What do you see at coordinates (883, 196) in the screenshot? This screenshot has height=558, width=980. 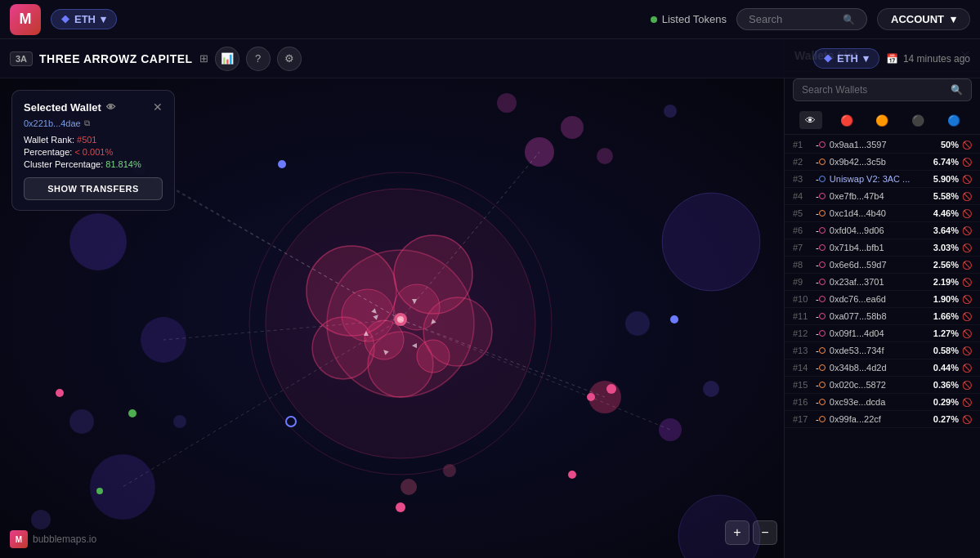 I see `wallet-list-item: #4 - 0xe7fb...47b4 5.58% 🚫` at bounding box center [883, 196].